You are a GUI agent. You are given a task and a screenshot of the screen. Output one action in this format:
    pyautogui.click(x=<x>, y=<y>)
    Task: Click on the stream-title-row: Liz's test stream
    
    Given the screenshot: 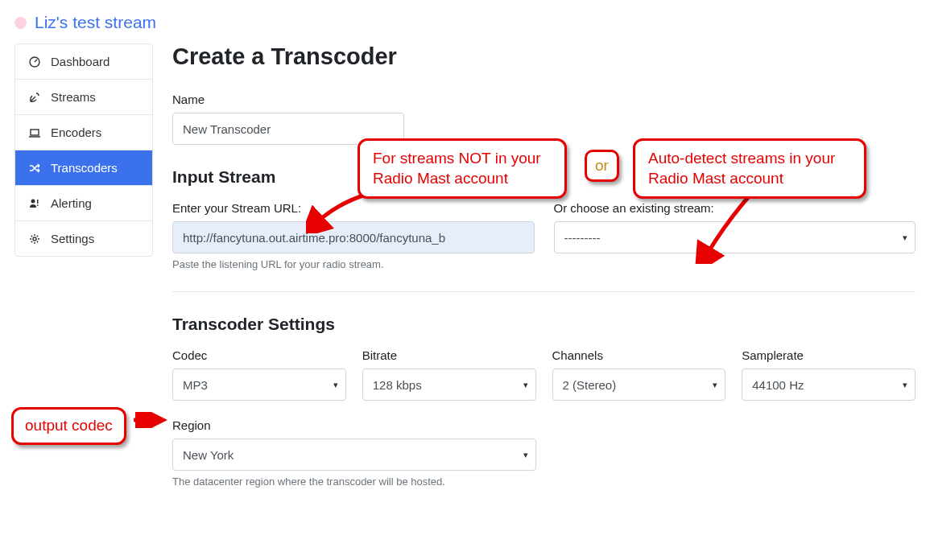 What is the action you would take?
    pyautogui.click(x=465, y=23)
    